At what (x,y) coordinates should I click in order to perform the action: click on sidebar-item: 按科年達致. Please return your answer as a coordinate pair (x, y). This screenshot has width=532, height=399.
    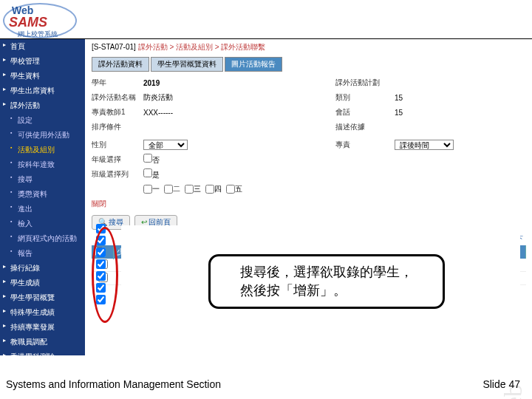
    Looking at the image, I should click on (43, 165).